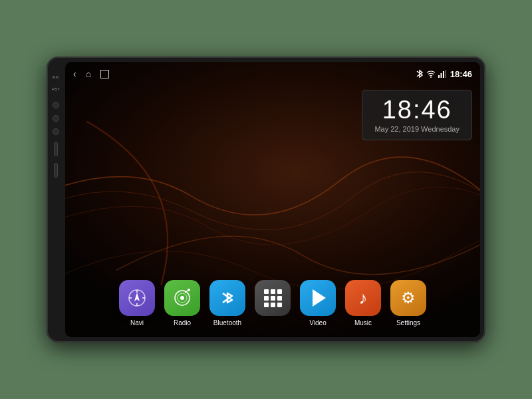  What do you see at coordinates (56, 77) in the screenshot?
I see `mic-label: MIC` at bounding box center [56, 77].